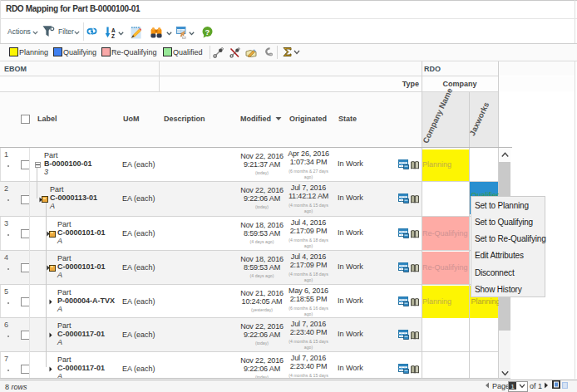 This screenshot has width=577, height=392. Describe the element at coordinates (113, 30) in the screenshot. I see `svg-text: A` at that location.